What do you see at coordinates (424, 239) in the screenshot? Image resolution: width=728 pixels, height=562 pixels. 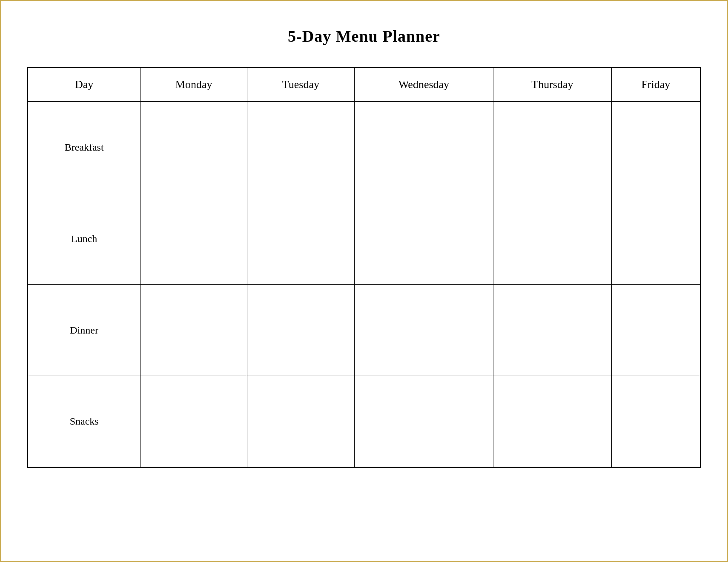 I see `cell-lunch-wednesday` at bounding box center [424, 239].